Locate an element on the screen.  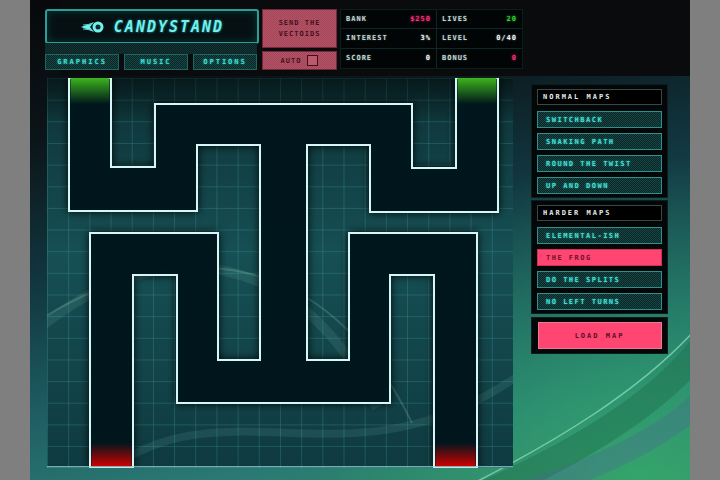
map-button-up-and-down: UP AND DOWN is located at coordinates (600, 186).